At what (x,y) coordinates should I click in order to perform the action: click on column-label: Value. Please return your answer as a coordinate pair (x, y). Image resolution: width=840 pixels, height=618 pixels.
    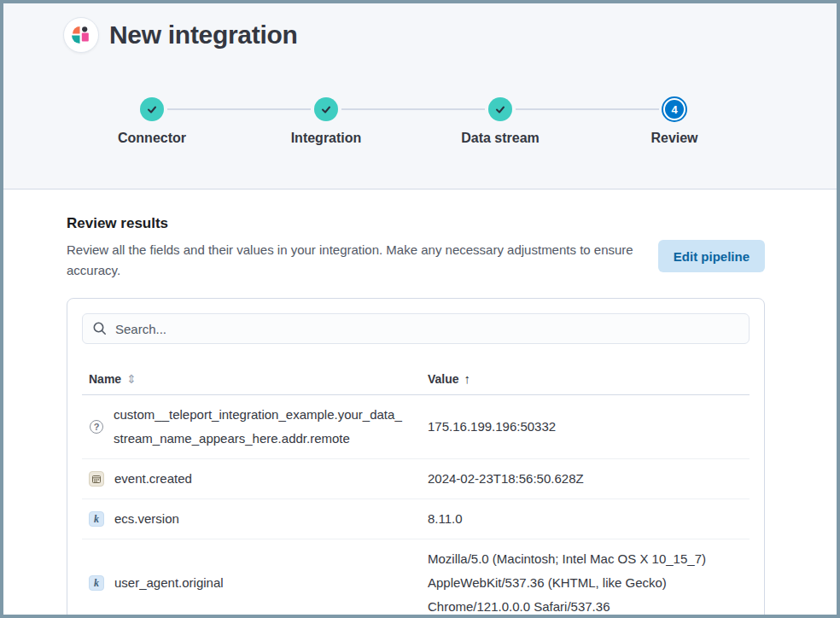
    Looking at the image, I should click on (444, 379).